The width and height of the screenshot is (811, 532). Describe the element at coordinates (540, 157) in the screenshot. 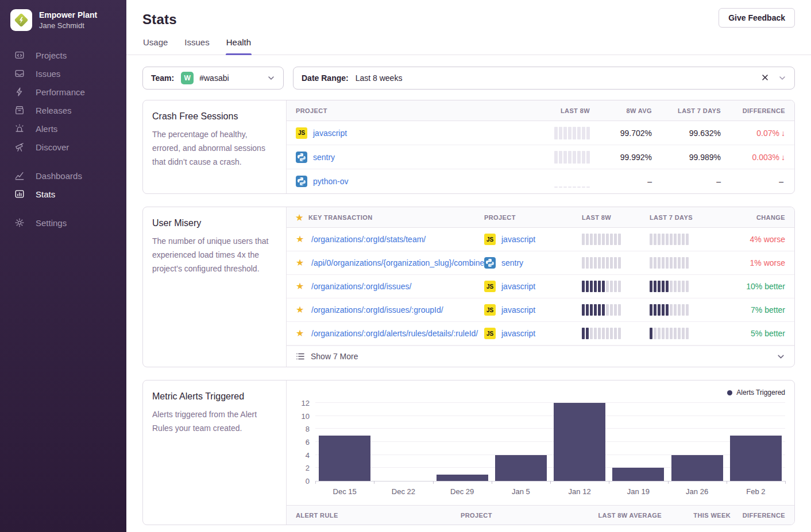

I see `table-row: JS sentry 99.992% 99.989% 0.003%↓` at that location.